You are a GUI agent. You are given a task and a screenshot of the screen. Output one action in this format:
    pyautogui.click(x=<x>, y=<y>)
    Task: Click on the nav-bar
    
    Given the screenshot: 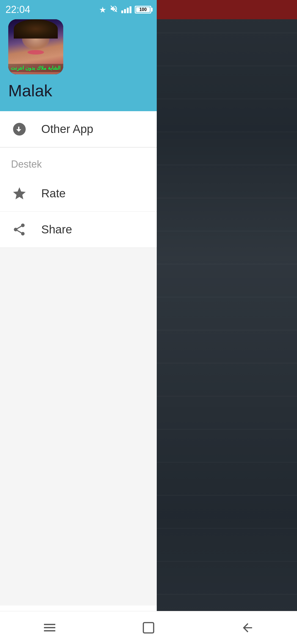 What is the action you would take?
    pyautogui.click(x=148, y=627)
    